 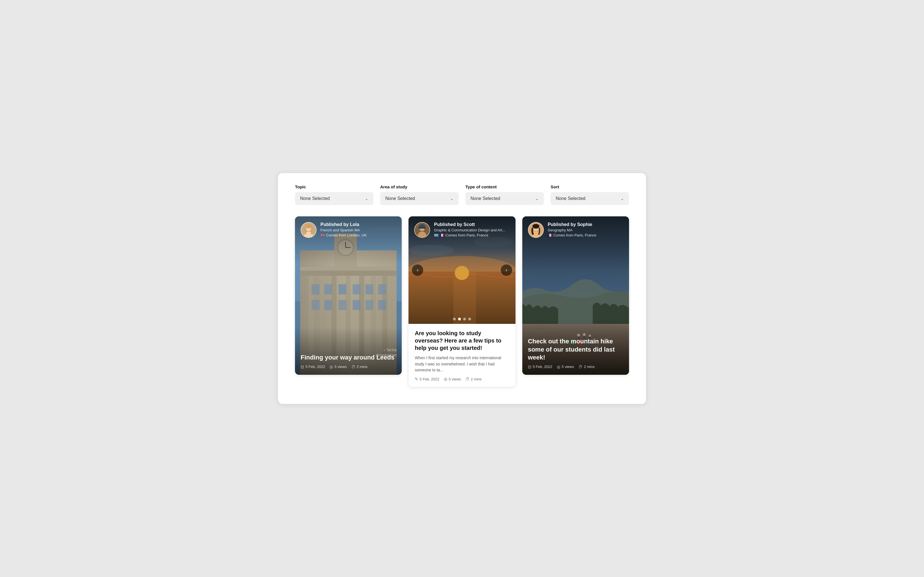 I want to click on filter-label-sort: Sort, so click(x=590, y=187).